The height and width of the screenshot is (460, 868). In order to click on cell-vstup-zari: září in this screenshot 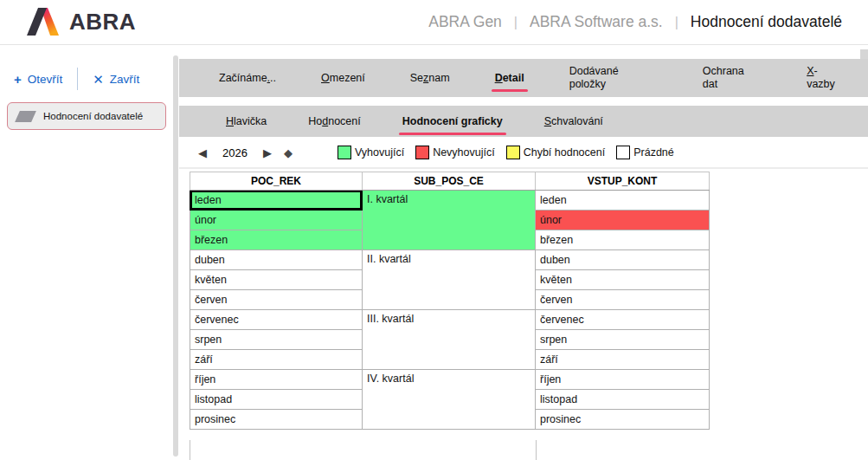, I will do `click(623, 360)`.